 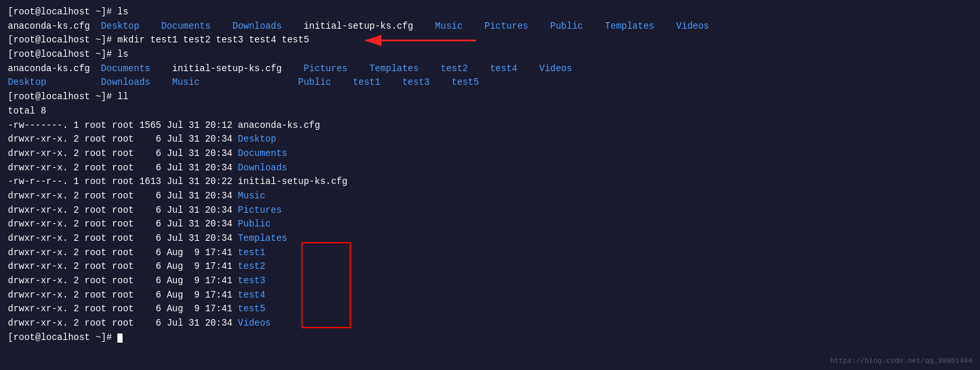 I want to click on terminal-text: -rw-r--r--. 1 root root 1613 Jul 31 20:2…, so click(x=177, y=181).